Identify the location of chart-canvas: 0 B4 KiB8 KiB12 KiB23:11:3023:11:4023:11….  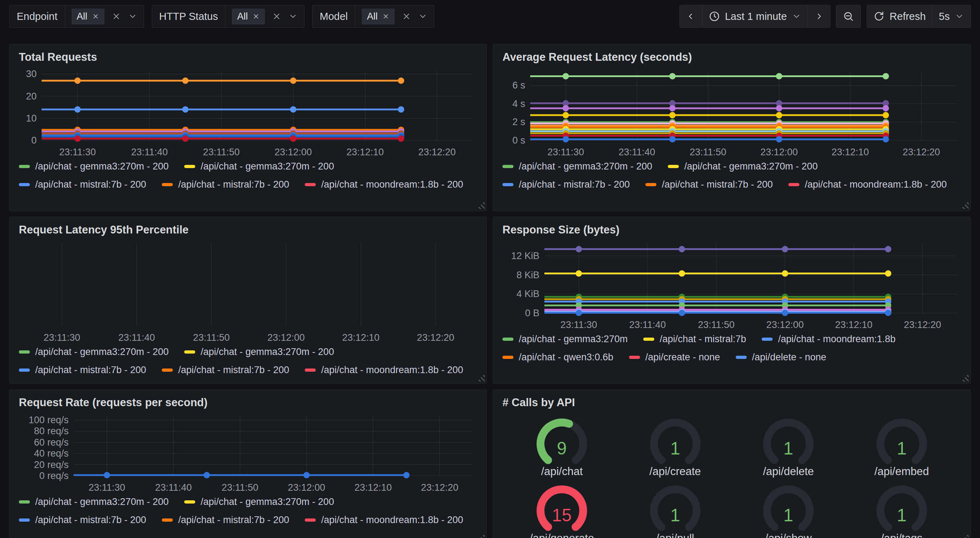
(731, 286).